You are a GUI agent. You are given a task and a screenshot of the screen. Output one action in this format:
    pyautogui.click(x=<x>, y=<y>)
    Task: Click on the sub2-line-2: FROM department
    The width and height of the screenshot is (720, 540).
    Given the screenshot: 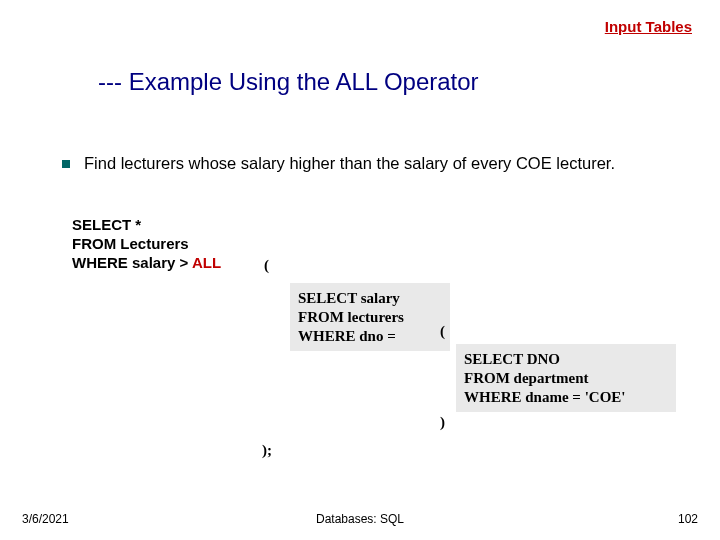 What is the action you would take?
    pyautogui.click(x=566, y=378)
    